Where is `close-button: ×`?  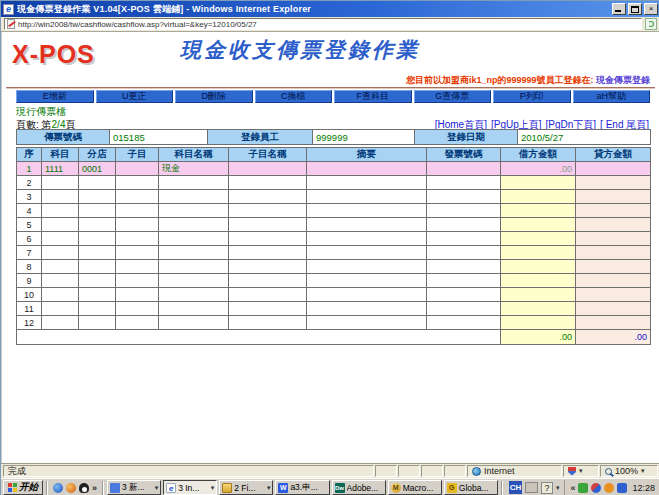
close-button: × is located at coordinates (651, 9).